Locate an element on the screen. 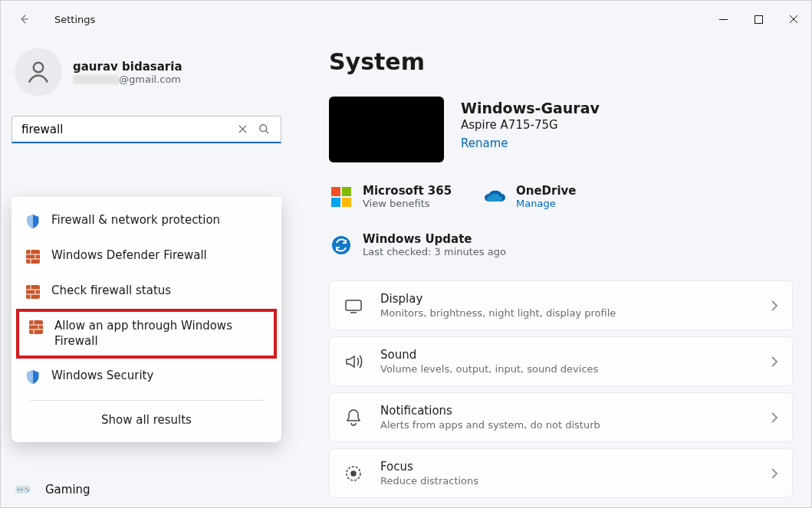 The width and height of the screenshot is (812, 508). bell-icon is located at coordinates (353, 418).